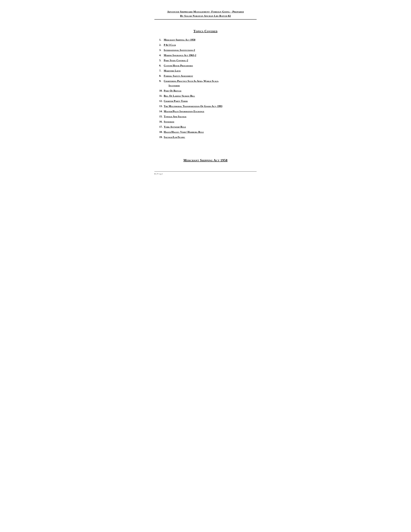 Image resolution: width=411 pixels, height=532 pixels. What do you see at coordinates (162, 71) in the screenshot?
I see `item-number: 7.` at bounding box center [162, 71].